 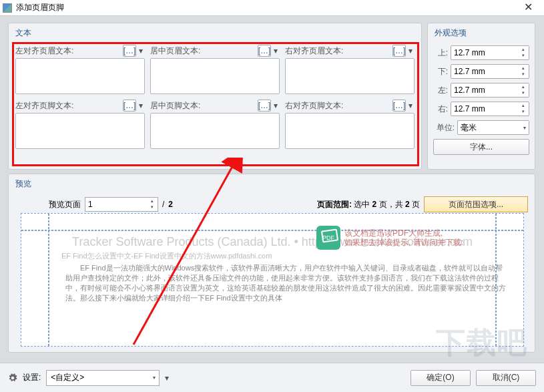 I want to click on download-watermark: 下载吧, so click(x=482, y=343).